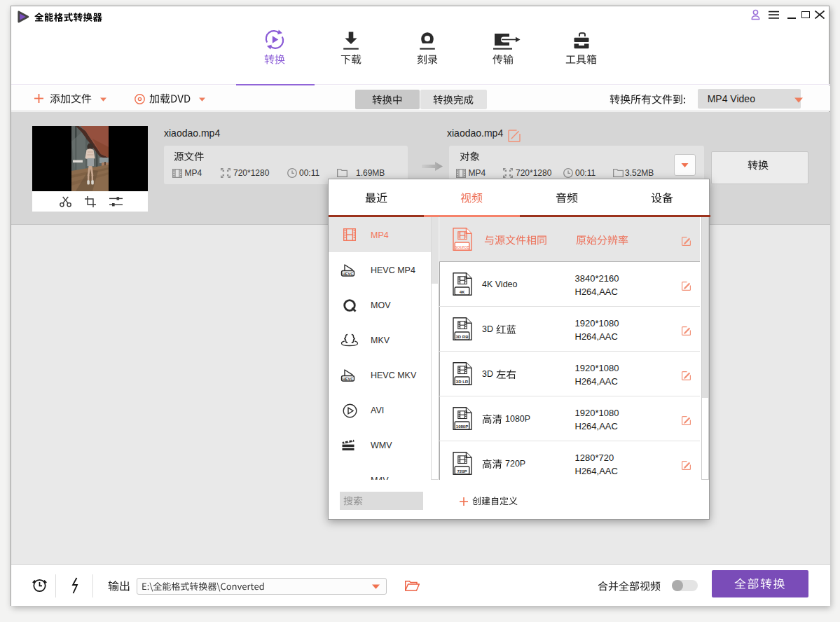  Describe the element at coordinates (462, 471) in the screenshot. I see `svg-text: 720P` at that location.